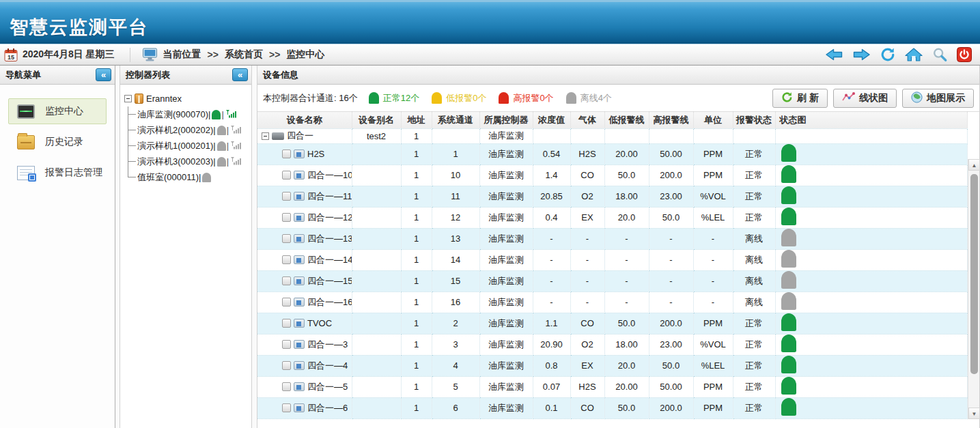  Describe the element at coordinates (789, 238) in the screenshot. I see `state-dome-icon` at that location.